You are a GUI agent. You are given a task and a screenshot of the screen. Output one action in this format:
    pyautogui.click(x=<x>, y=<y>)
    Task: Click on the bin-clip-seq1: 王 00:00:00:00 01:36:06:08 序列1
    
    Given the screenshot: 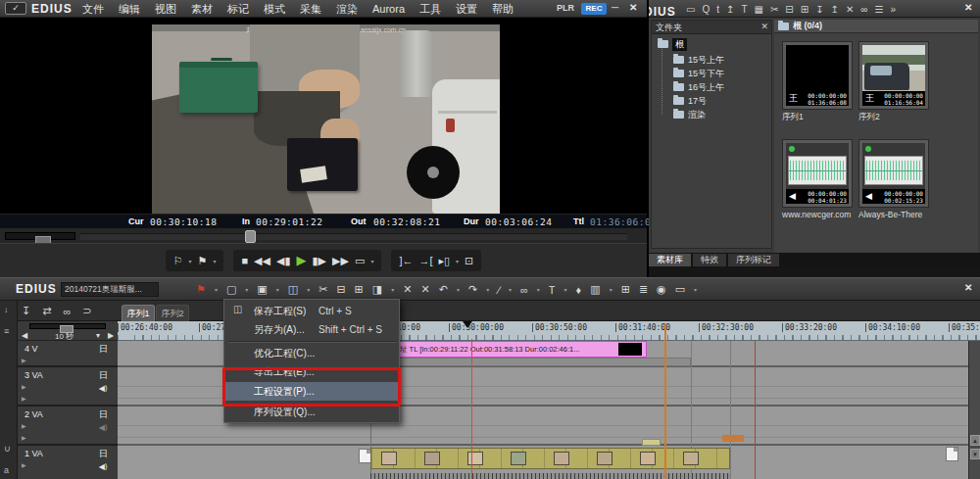 What is the action you would take?
    pyautogui.click(x=819, y=82)
    